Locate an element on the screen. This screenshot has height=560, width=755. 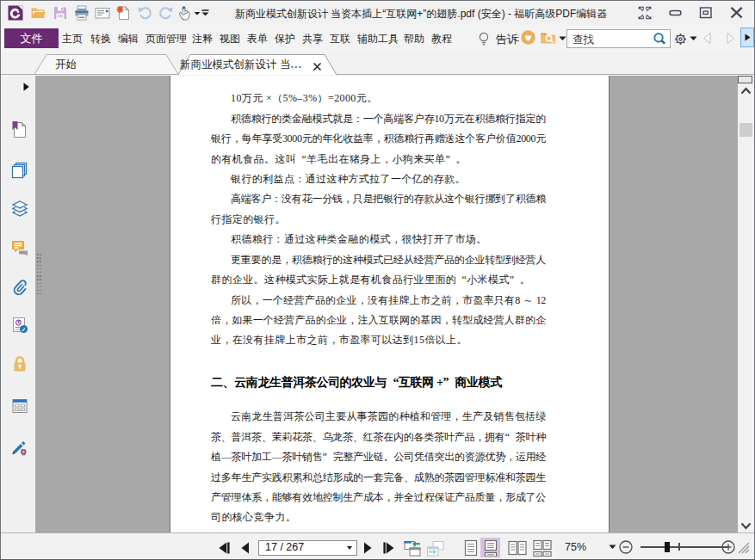
tab-start: 开始 is located at coordinates (65, 65).